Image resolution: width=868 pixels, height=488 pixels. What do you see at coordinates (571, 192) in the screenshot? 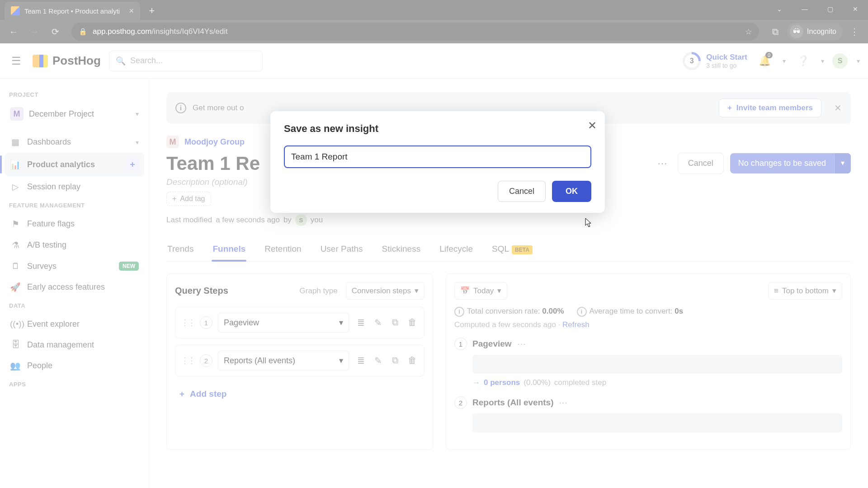
I see `modal-ok-button: OK` at bounding box center [571, 192].